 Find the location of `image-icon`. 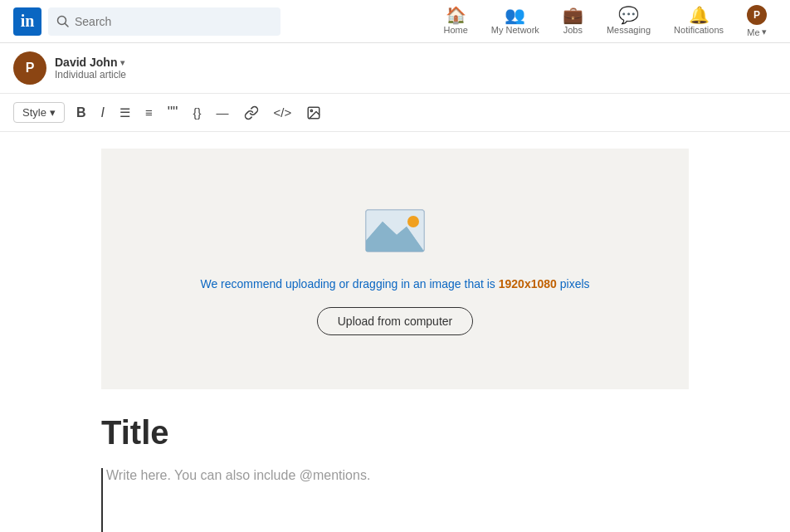

image-icon is located at coordinates (314, 113).